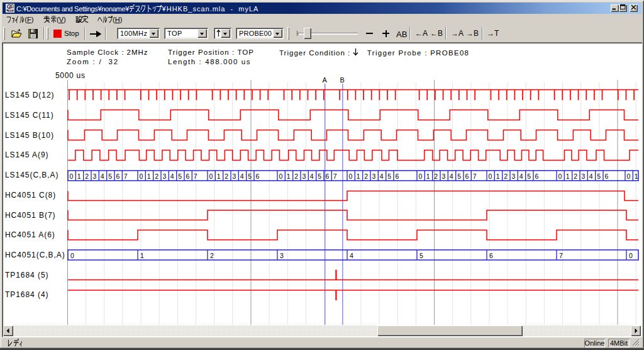 Image resolution: width=644 pixels, height=350 pixels. What do you see at coordinates (30, 195) in the screenshot?
I see `svg-text: HC4051 C(8)` at bounding box center [30, 195].